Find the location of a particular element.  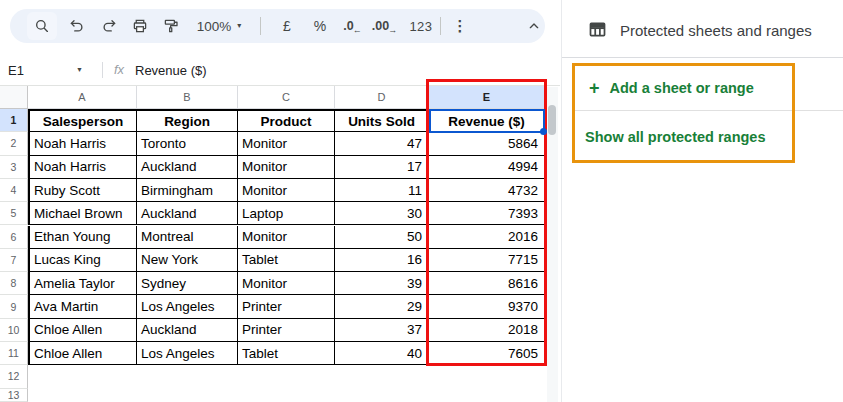

cell-D9: 29 is located at coordinates (382, 306).